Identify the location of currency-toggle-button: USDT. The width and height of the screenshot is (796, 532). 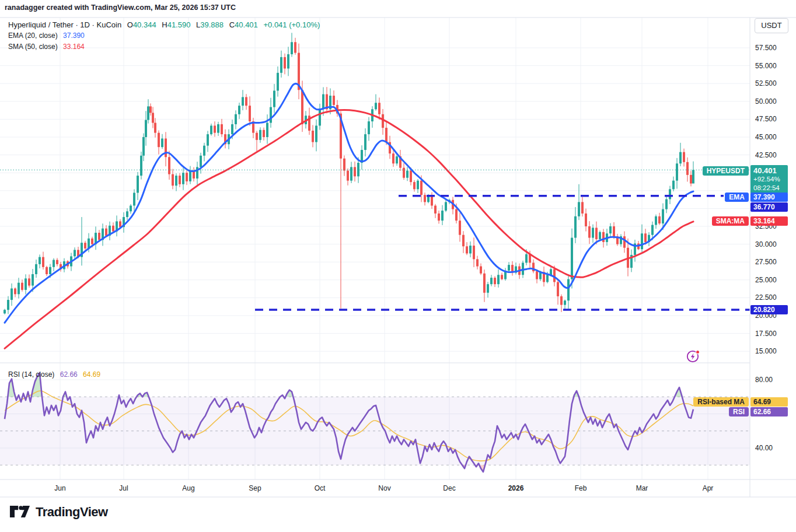
(771, 26).